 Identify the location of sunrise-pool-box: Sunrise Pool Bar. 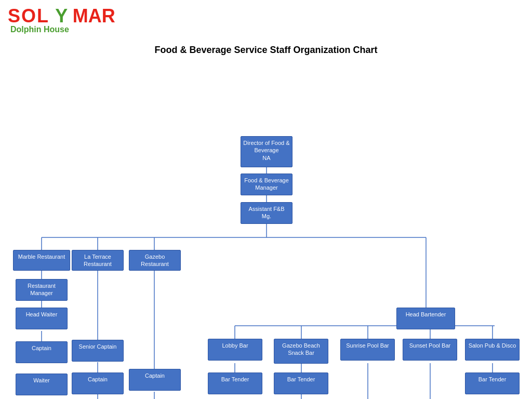
(368, 350).